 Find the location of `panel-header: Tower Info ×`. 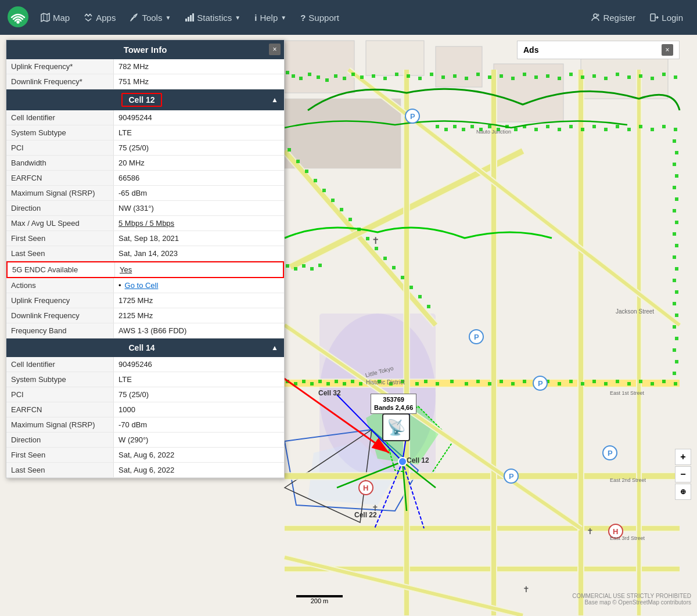

panel-header: Tower Info × is located at coordinates (145, 50).